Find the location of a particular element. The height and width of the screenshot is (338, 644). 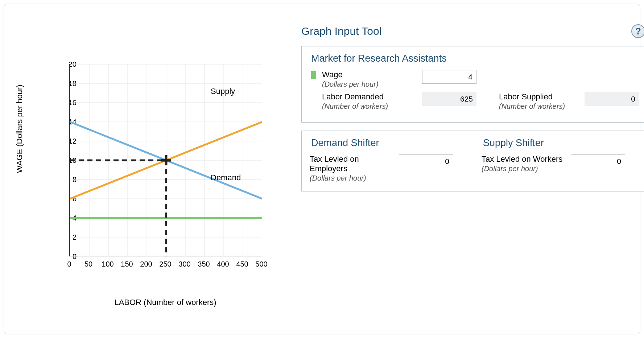

labor-supplied-text: Labor Supplied is located at coordinates (526, 96).